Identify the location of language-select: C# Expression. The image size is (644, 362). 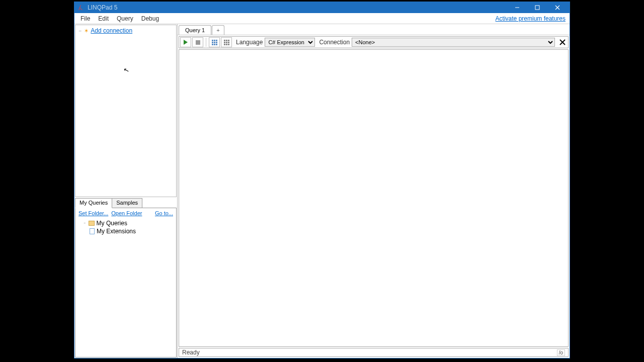
(290, 42).